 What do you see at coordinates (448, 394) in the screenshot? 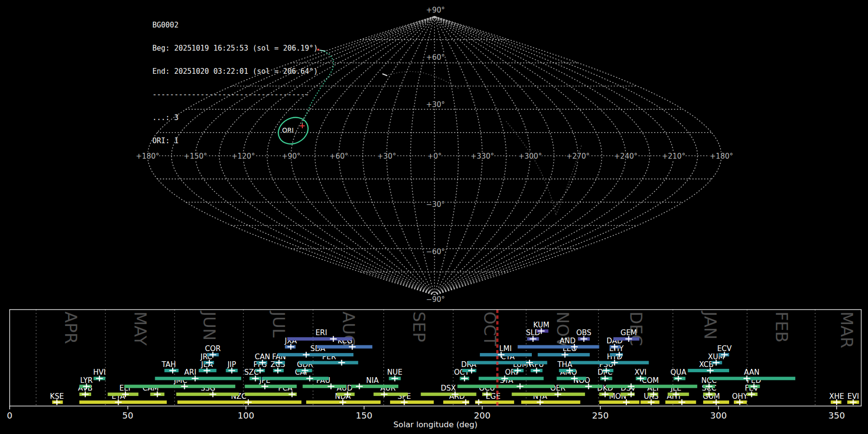
I see `shower-bar-DSX` at bounding box center [448, 394].